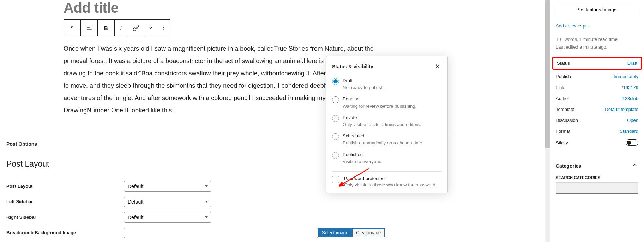 The height and width of the screenshot is (242, 644). Describe the element at coordinates (336, 180) in the screenshot. I see `password-protected-checkbox` at that location.